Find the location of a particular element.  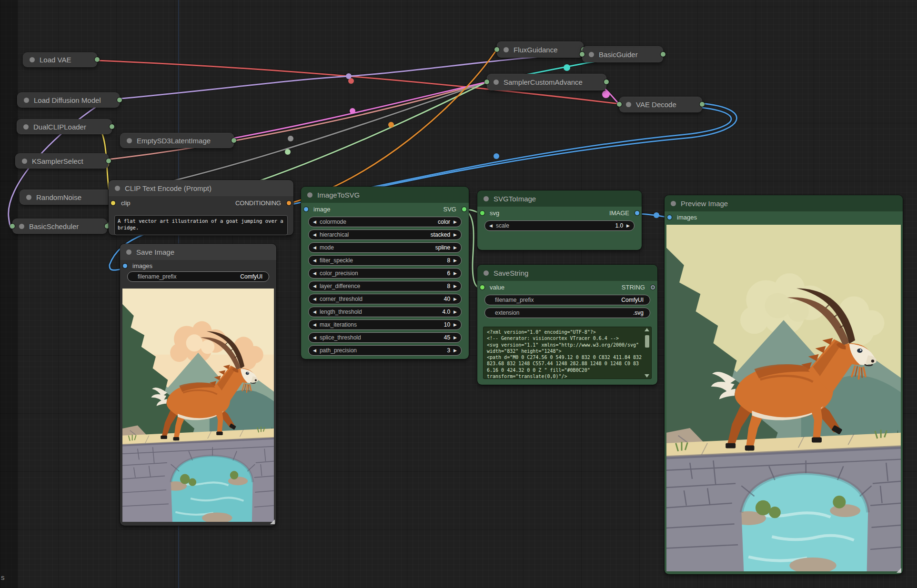

node-load-diffusion-model: Load Diffusion Model is located at coordinates (69, 100).